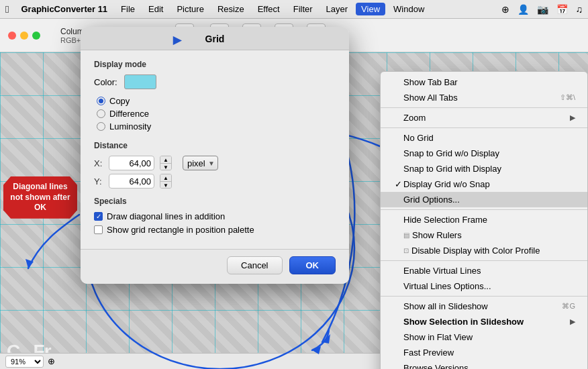 The width and height of the screenshot is (588, 369). Describe the element at coordinates (484, 322) in the screenshot. I see `dd-show-selection-slideshow: Show Selection in Slideshow ▶` at that location.